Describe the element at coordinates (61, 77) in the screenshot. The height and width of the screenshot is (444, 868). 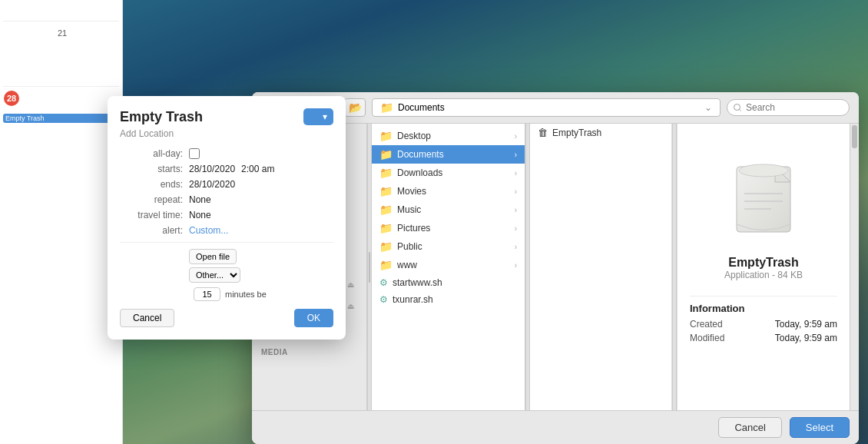
I see `calendar-grid: 21 28 Empty Trash` at that location.